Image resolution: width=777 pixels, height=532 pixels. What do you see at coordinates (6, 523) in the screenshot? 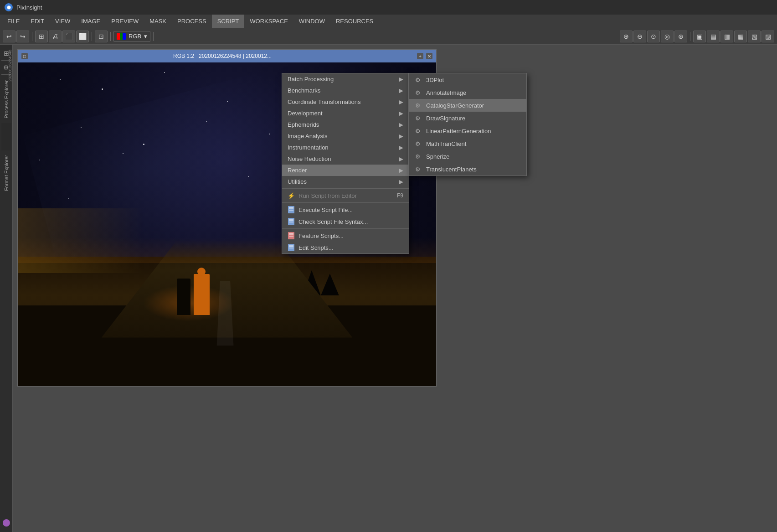
I see `color-swatch-icon` at bounding box center [6, 523].